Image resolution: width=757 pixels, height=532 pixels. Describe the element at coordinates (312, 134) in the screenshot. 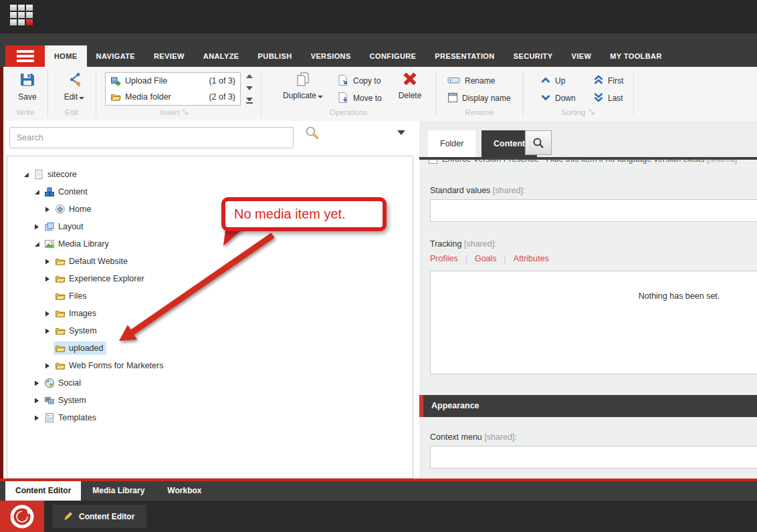

I see `search-icon` at that location.